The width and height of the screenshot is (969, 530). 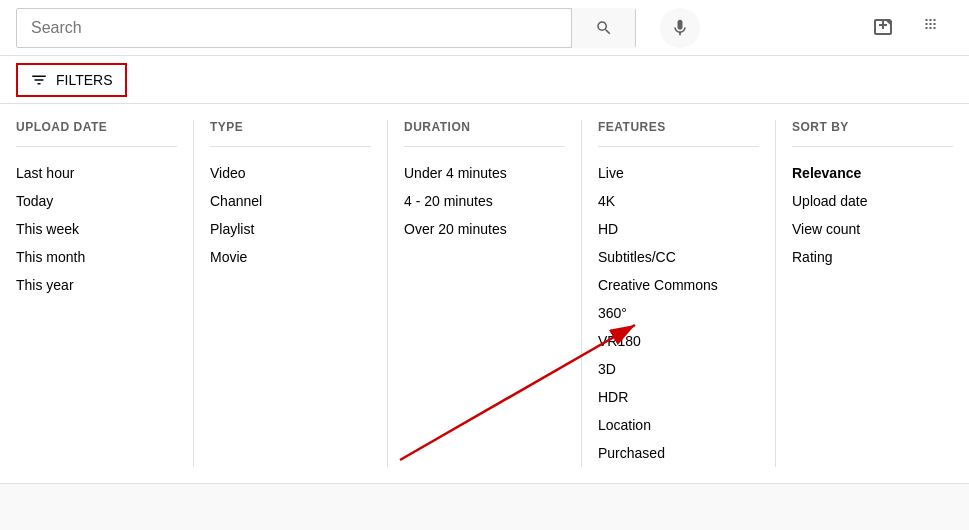 I want to click on filter-360: 360°, so click(x=678, y=313).